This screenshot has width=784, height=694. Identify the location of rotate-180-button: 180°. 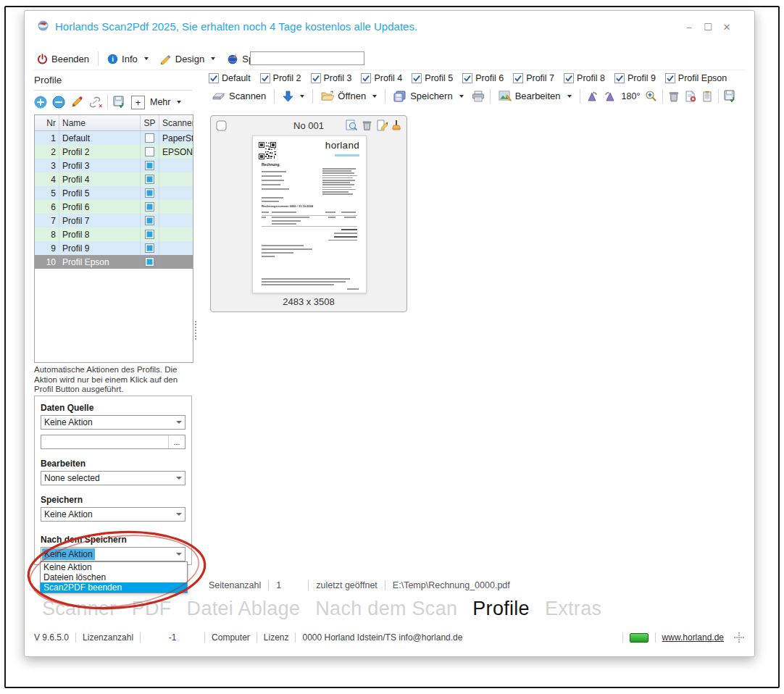
(631, 96).